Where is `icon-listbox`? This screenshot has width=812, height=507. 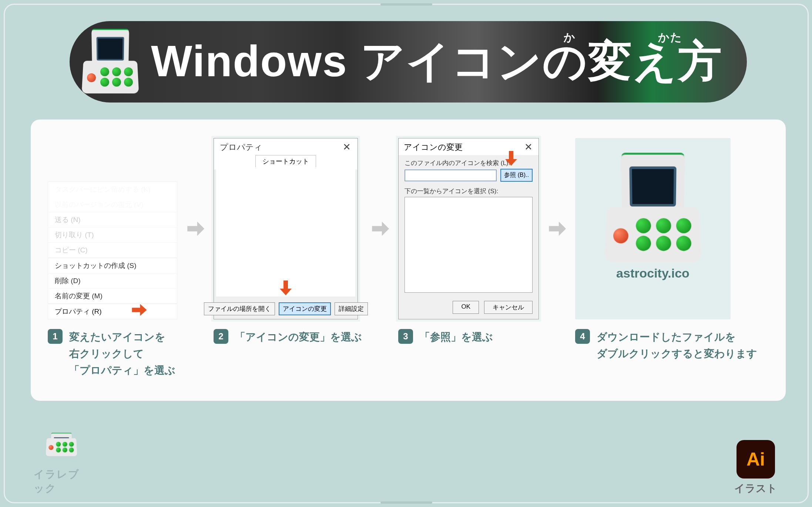 icon-listbox is located at coordinates (469, 245).